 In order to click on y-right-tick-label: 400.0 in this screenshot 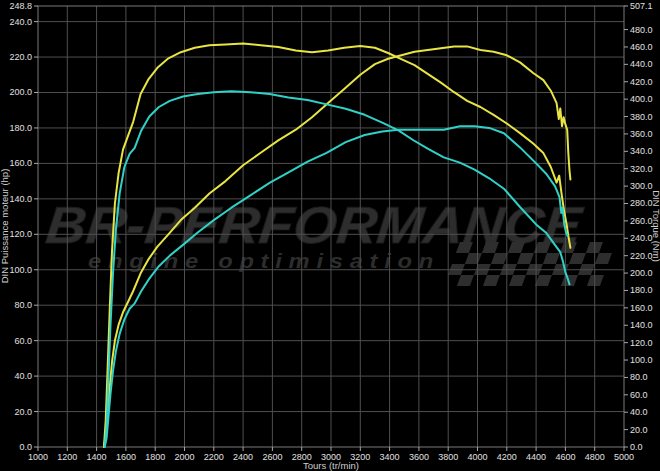, I will do `click(642, 99)`.